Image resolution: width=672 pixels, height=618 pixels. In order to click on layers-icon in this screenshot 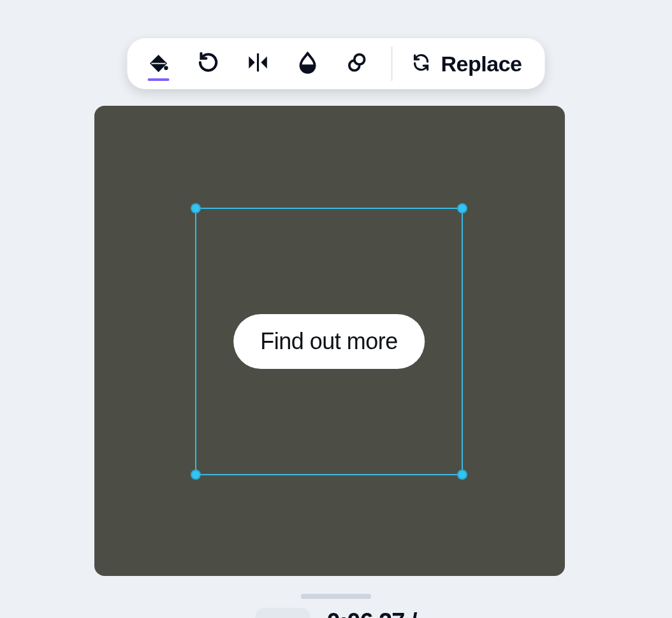, I will do `click(358, 64)`.